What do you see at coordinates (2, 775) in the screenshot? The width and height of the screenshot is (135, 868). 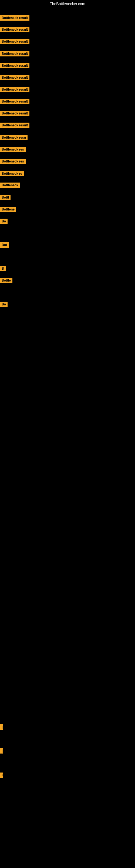 I see `bottleneck-result-badge: E` at bounding box center [2, 775].